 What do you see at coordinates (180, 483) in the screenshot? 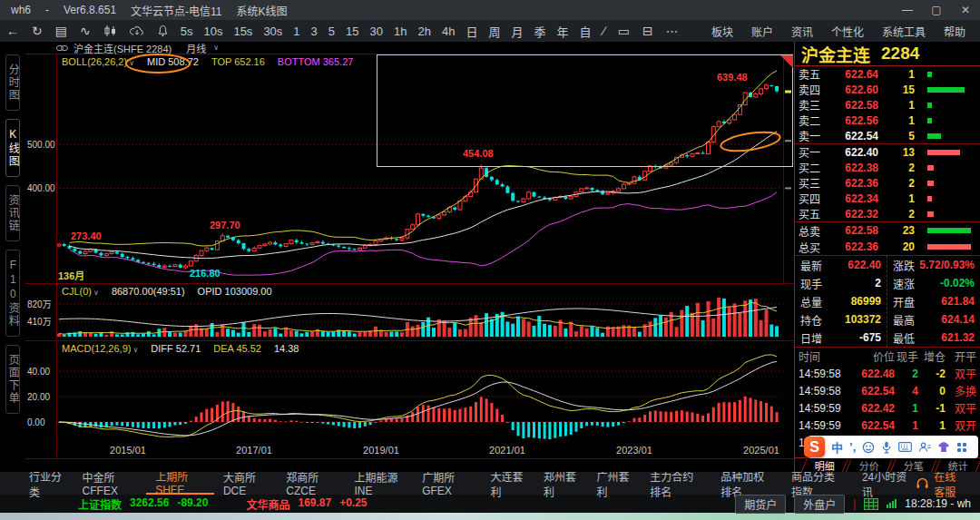
I see `market-tab-2: 上期所SHFE` at bounding box center [180, 483].